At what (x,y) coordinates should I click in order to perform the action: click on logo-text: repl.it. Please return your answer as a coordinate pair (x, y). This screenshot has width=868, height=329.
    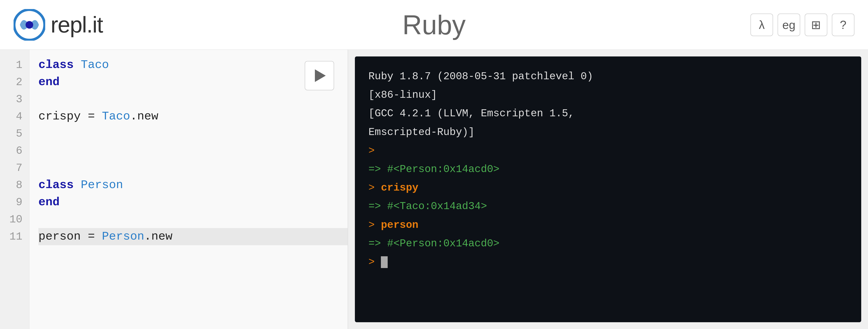
    Looking at the image, I should click on (77, 25).